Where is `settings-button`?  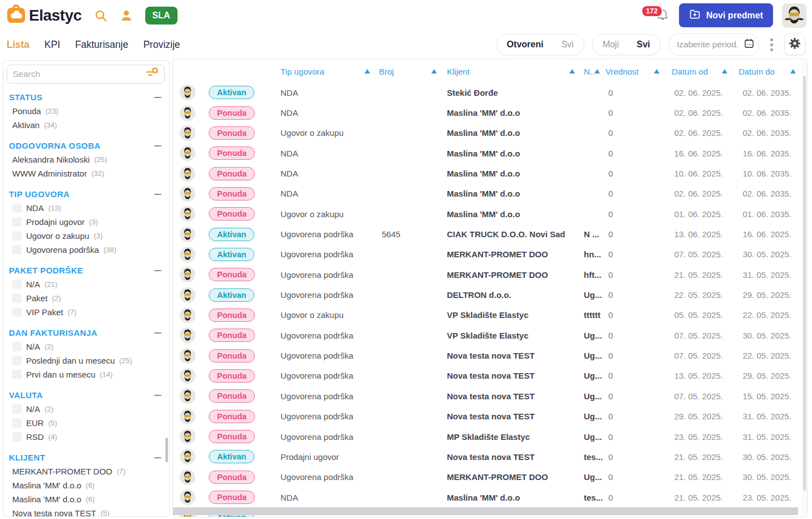 settings-button is located at coordinates (795, 45).